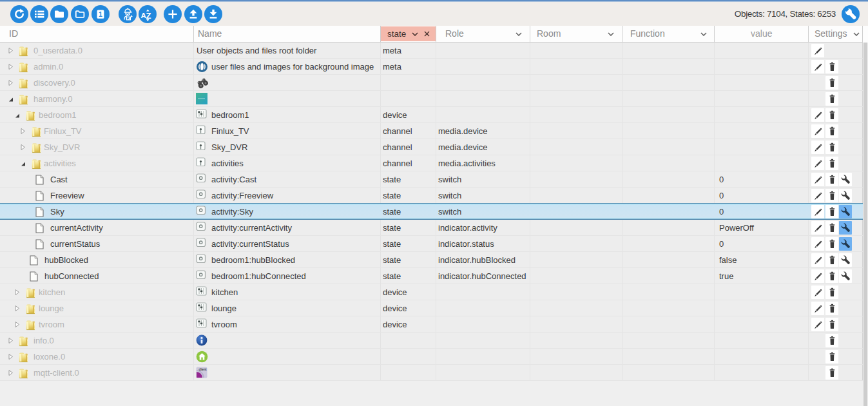 The height and width of the screenshot is (406, 868). What do you see at coordinates (101, 14) in the screenshot?
I see `svg-text: 1` at bounding box center [101, 14].